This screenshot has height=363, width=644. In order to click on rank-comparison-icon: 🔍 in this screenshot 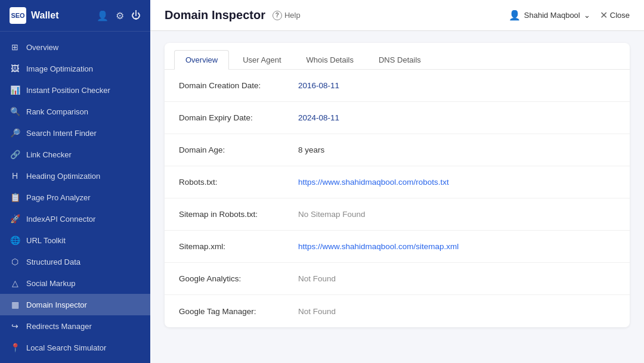, I will do `click(15, 111)`.